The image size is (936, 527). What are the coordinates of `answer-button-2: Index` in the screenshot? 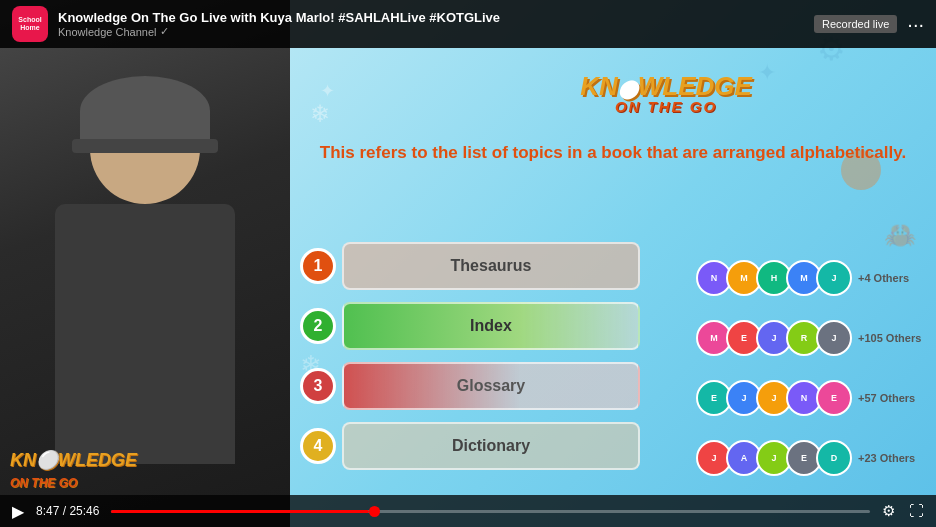 It's located at (491, 326).